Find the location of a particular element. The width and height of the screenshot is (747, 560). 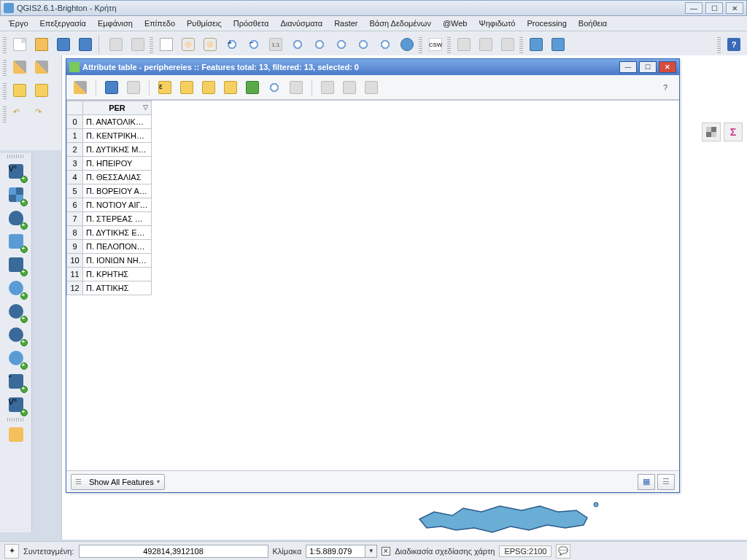

new-vector-layer-button: V° is located at coordinates (16, 405).